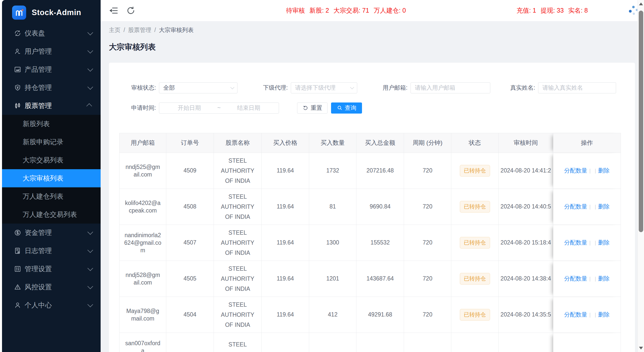 The image size is (644, 352). What do you see at coordinates (38, 269) in the screenshot?
I see `sidebar-item-label: 管理设置` at bounding box center [38, 269].